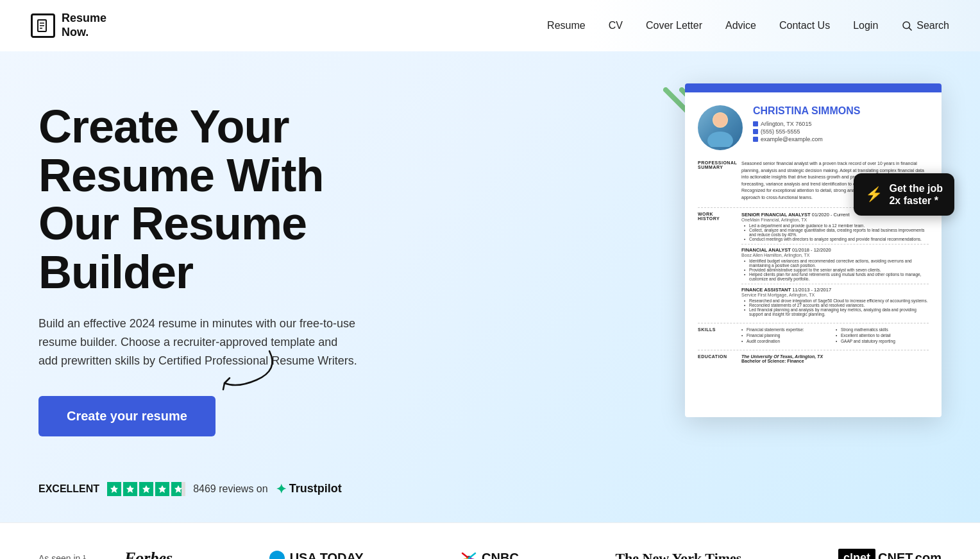 This screenshot has width=980, height=559. Describe the element at coordinates (788, 341) in the screenshot. I see `skill-5: Audit coordination` at that location.